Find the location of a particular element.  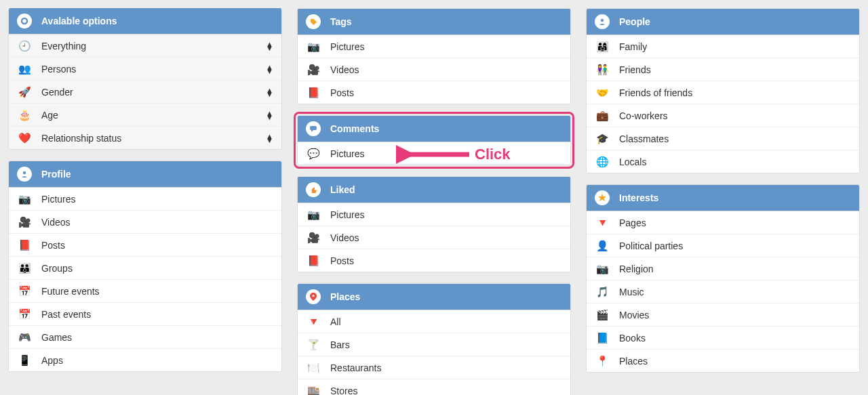

interests-music-label: Music is located at coordinates (735, 292).